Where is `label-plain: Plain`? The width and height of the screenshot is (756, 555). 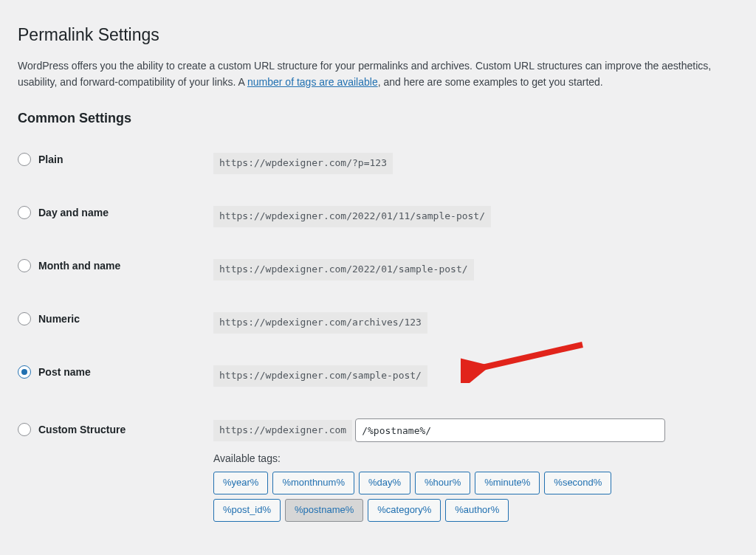 label-plain: Plain is located at coordinates (50, 159).